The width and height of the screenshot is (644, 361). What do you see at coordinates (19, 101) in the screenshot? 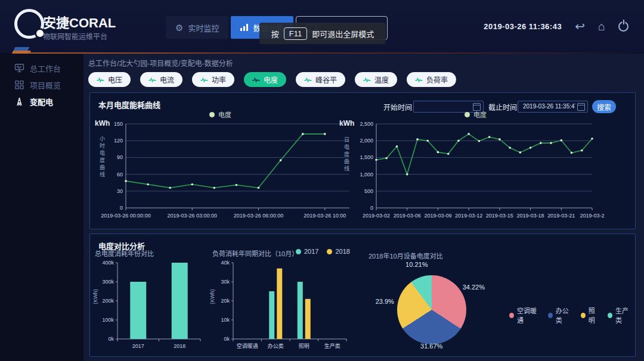
I see `power-tower-icon` at bounding box center [19, 101].